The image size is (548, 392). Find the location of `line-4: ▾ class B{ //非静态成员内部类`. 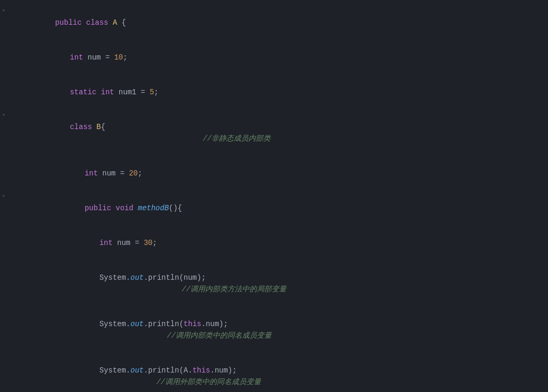

line-4: ▾ class B{ //非静态成员内部类 is located at coordinates (274, 133).